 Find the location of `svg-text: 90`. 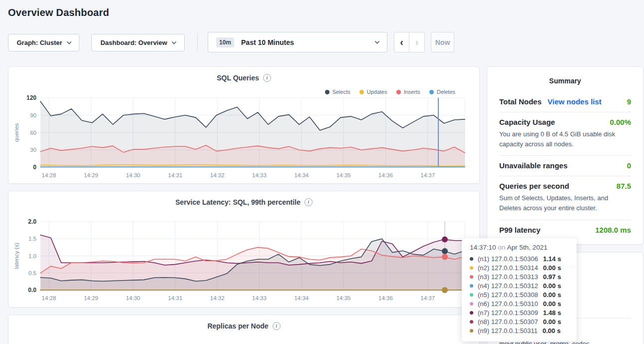

svg-text: 90 is located at coordinates (33, 115).